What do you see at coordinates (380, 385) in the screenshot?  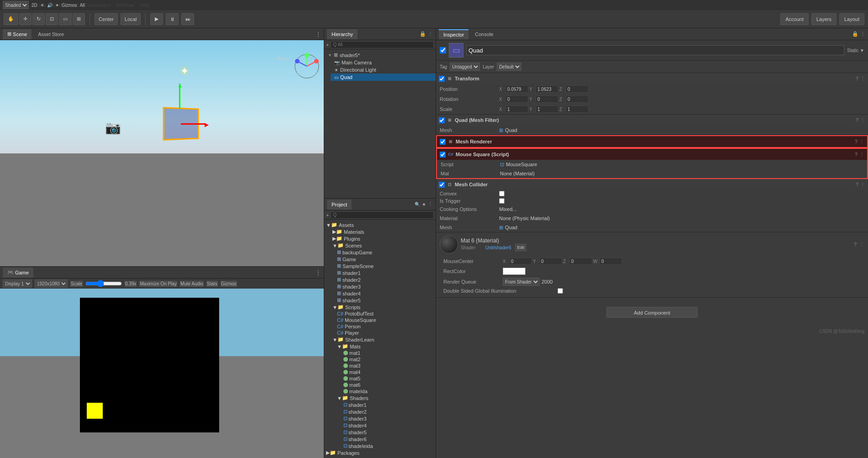 I see `proj-mat6: mat6` at bounding box center [380, 385].